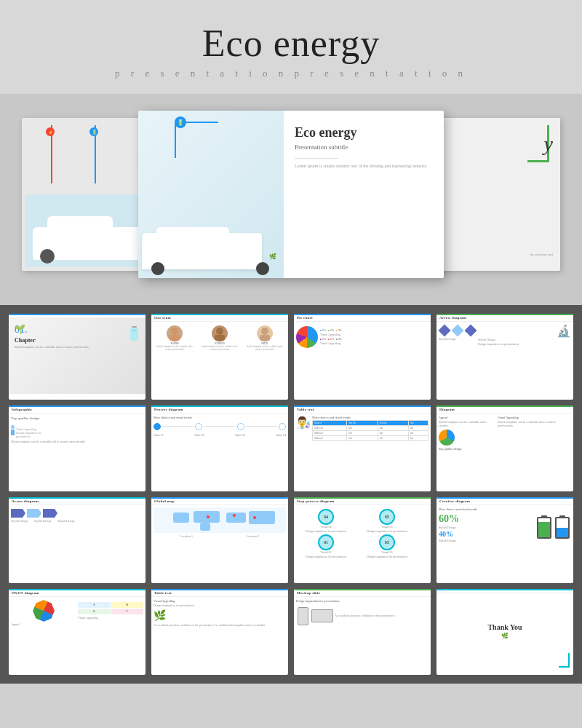  What do you see at coordinates (374, 335) in the screenshot?
I see `pie-legend1: Visual Appealing` at bounding box center [374, 335].